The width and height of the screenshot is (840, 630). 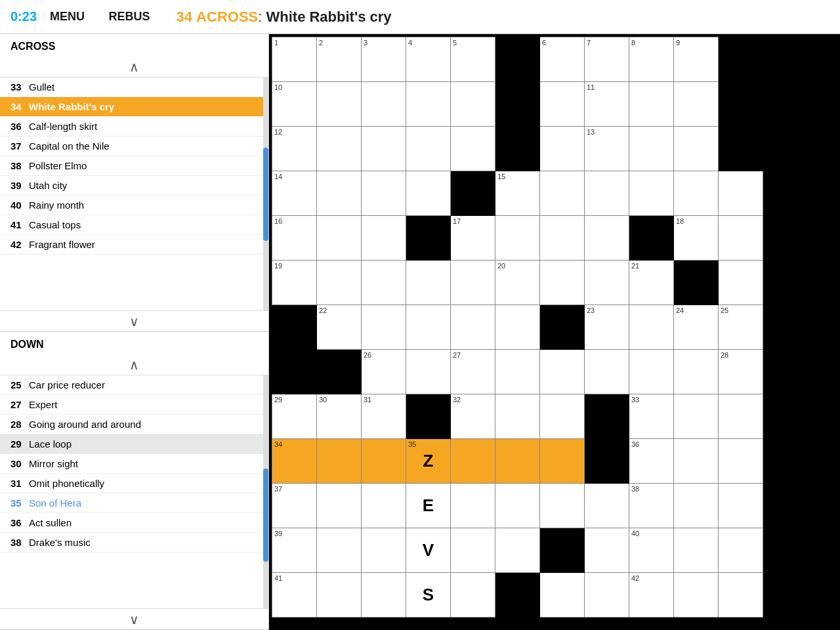 I want to click on grid-cell-10-0: 37, so click(x=295, y=506).